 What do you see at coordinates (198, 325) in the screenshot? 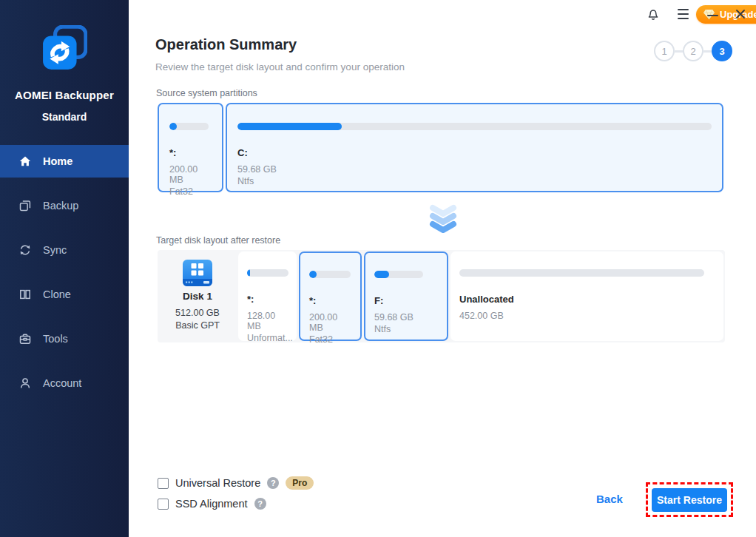
I see `disk-type: Basic GPT` at bounding box center [198, 325].